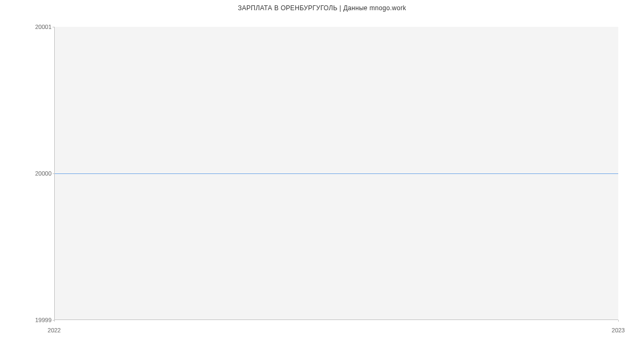  What do you see at coordinates (43, 320) in the screenshot?
I see `y-axis-tick-label: 19999` at bounding box center [43, 320].